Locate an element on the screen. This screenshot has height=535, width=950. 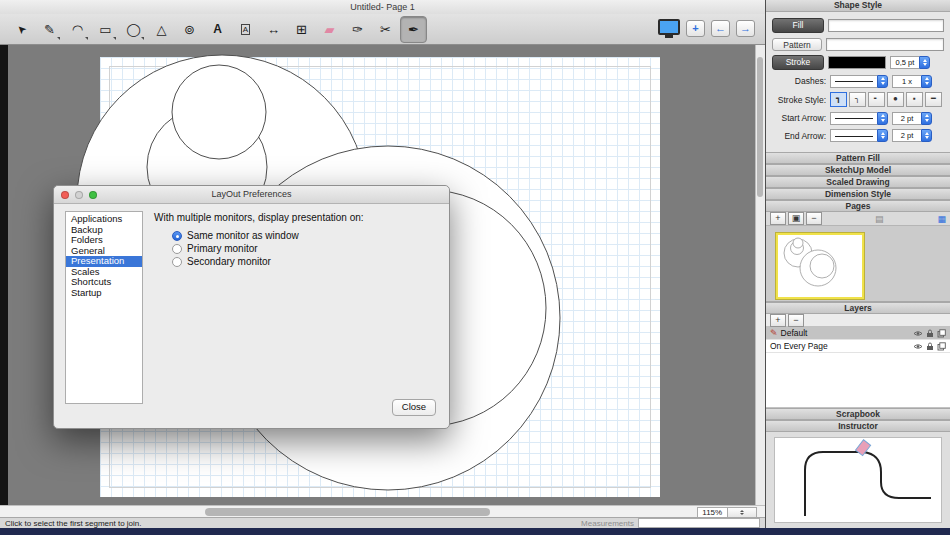
style-tool: ✑ is located at coordinates (358, 30).